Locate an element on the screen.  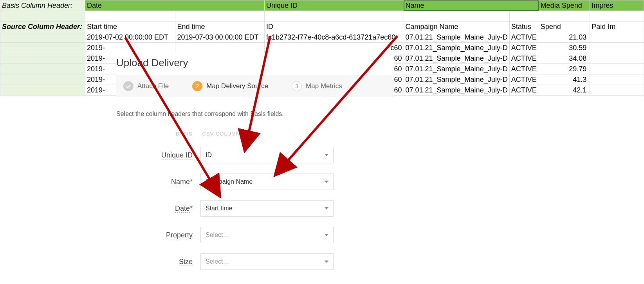
basis-col-date: Date is located at coordinates (175, 5).